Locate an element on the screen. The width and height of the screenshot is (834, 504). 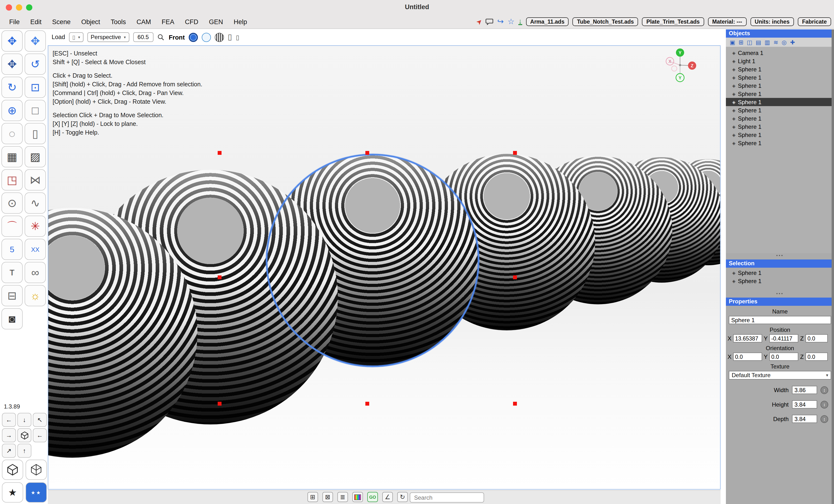
menu-tools: Tools is located at coordinates (118, 22).